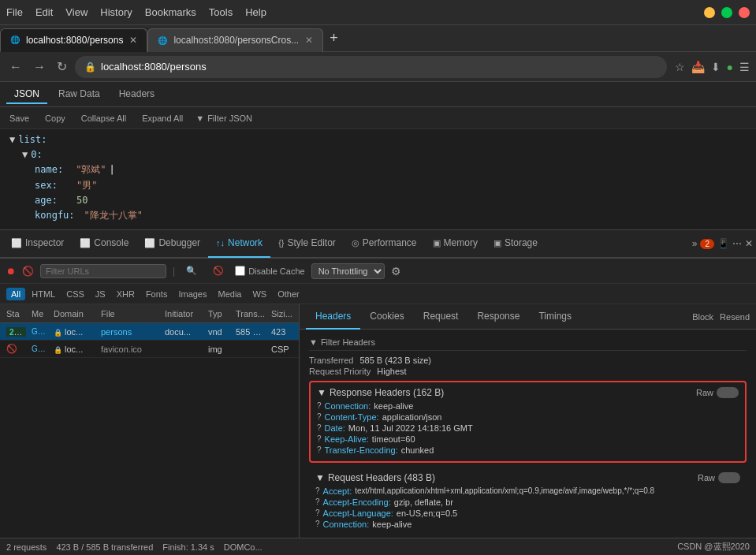 The height and width of the screenshot is (555, 756). I want to click on json-tab-rawdata: Raw Data, so click(79, 95).